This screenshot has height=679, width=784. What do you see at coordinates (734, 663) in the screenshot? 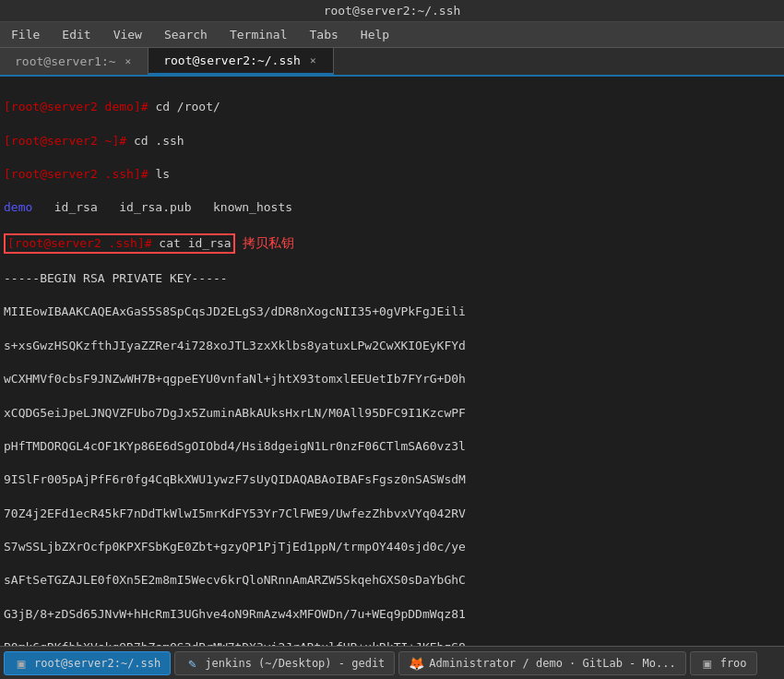
I see `taskbar-extra-label: froo` at bounding box center [734, 663].